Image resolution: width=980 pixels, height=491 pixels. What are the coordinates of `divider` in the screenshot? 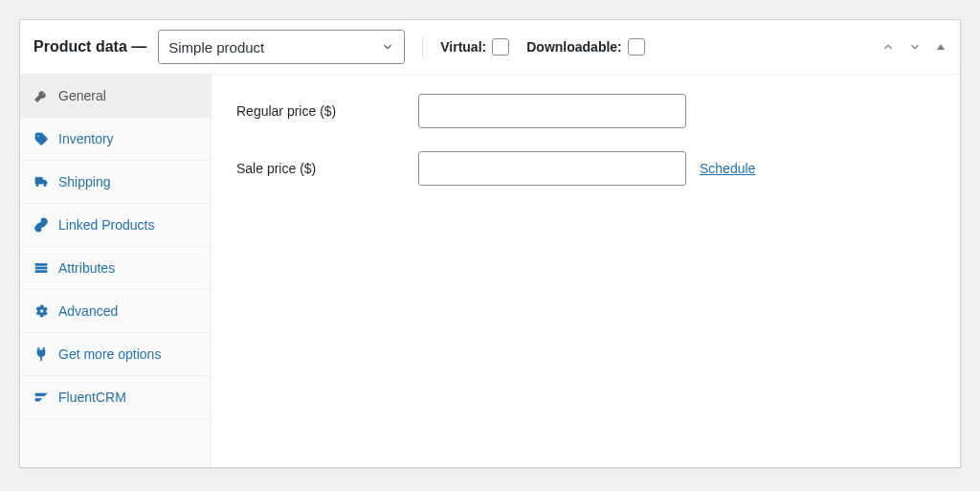 It's located at (423, 47).